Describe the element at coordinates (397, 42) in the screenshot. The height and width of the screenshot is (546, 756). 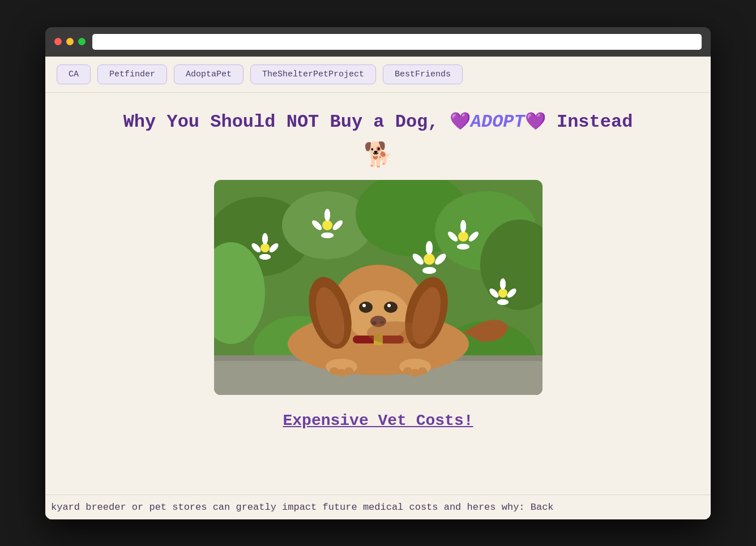
I see `address-bar` at that location.